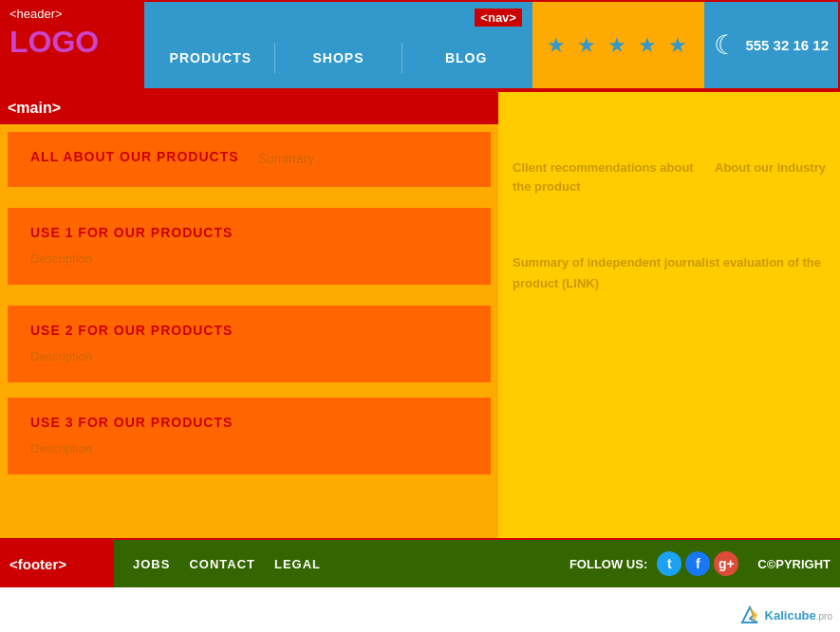 This screenshot has width=840, height=632. What do you see at coordinates (669, 273) in the screenshot?
I see `right-bottom: Summary of independent journalist evalua…` at bounding box center [669, 273].